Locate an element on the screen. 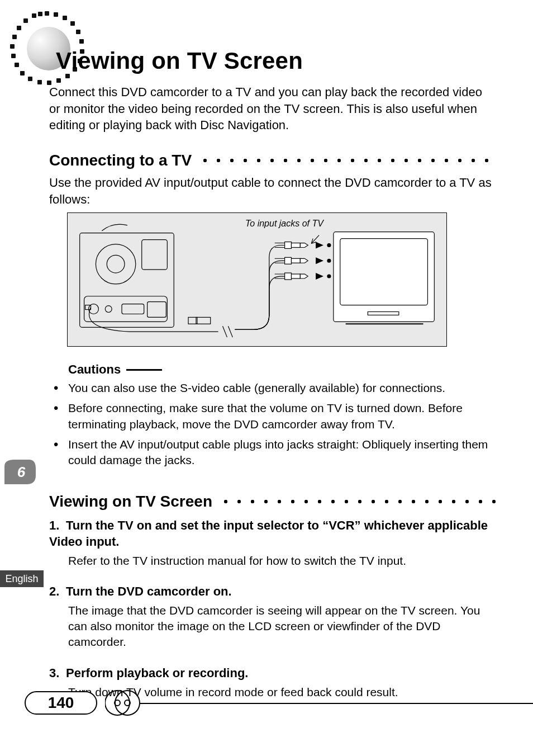 This screenshot has width=533, height=756. cautions-rule-icon is located at coordinates (144, 370).